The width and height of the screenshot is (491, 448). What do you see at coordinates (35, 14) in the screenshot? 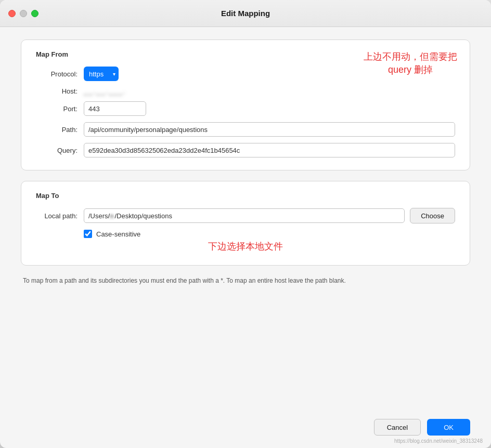
I see `maximize-button` at bounding box center [35, 14].